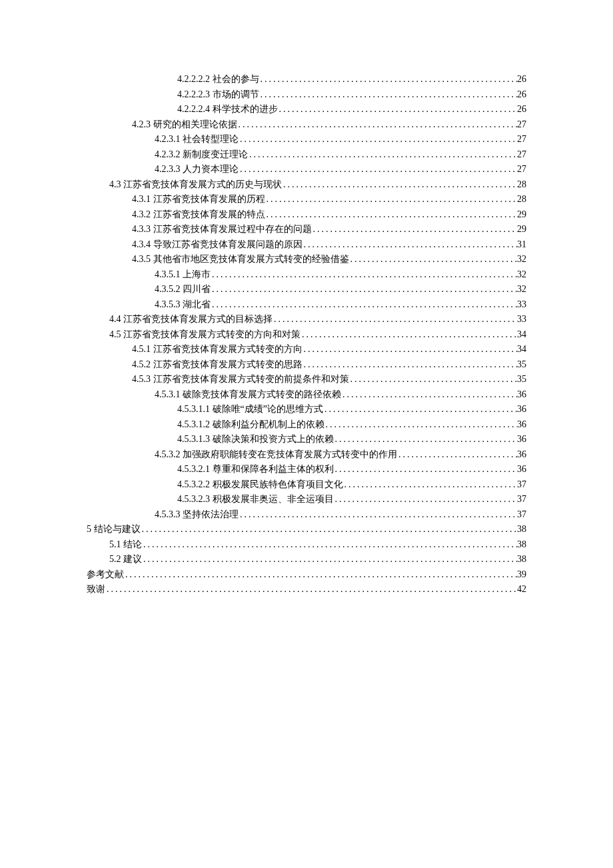  What do you see at coordinates (306, 425) in the screenshot?
I see `toc-entry: 4.5.3.1.2 破除利益分配机制上的依赖..................…` at bounding box center [306, 425].